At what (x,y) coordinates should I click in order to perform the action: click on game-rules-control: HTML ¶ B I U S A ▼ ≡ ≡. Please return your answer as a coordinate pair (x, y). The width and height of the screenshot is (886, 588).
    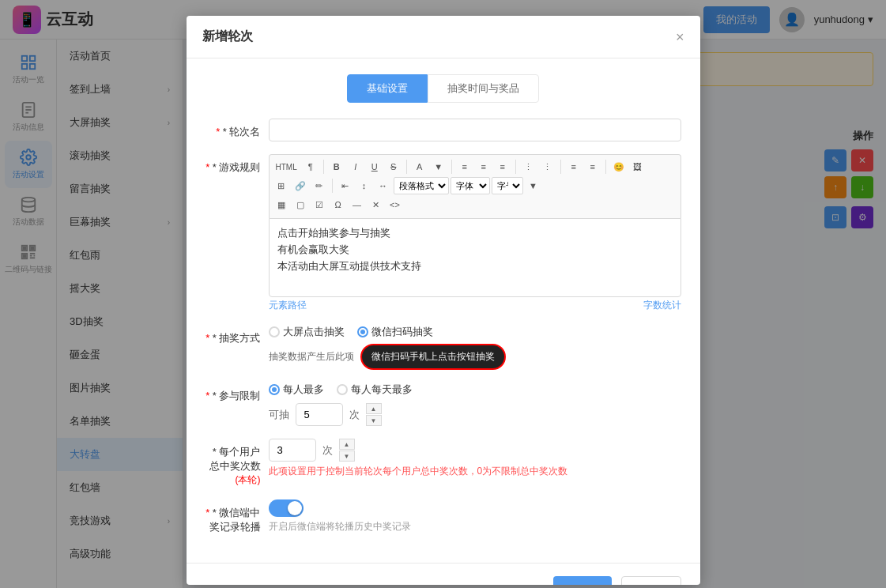
    Looking at the image, I should click on (475, 233).